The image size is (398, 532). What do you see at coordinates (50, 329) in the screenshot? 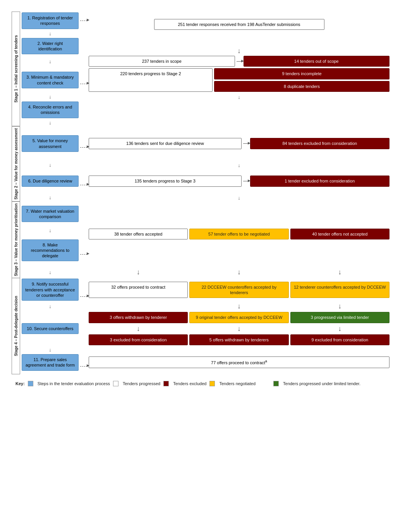
I see `step10-cell: 10. Secure counteroffers` at bounding box center [50, 329].